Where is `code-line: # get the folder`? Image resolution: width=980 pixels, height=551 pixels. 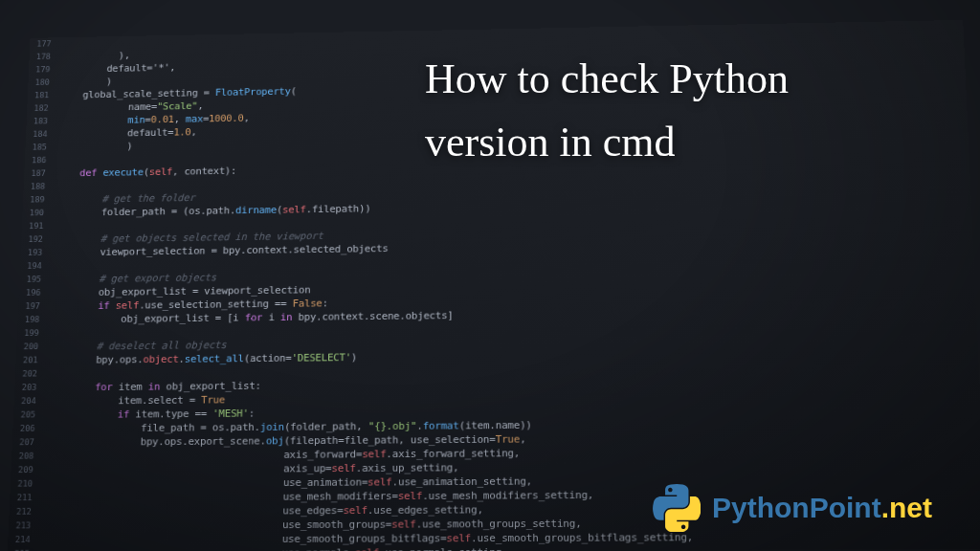 code-line: # get the folder is located at coordinates (125, 199).